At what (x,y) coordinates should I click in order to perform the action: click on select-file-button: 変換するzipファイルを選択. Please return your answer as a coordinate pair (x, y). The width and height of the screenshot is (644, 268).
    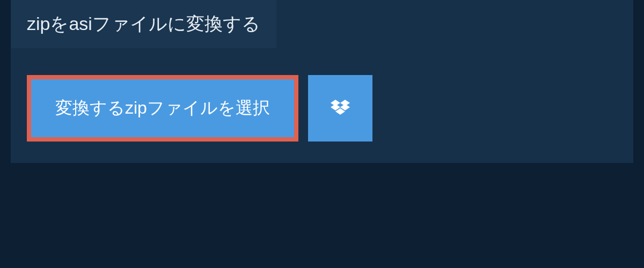
    Looking at the image, I should click on (163, 108).